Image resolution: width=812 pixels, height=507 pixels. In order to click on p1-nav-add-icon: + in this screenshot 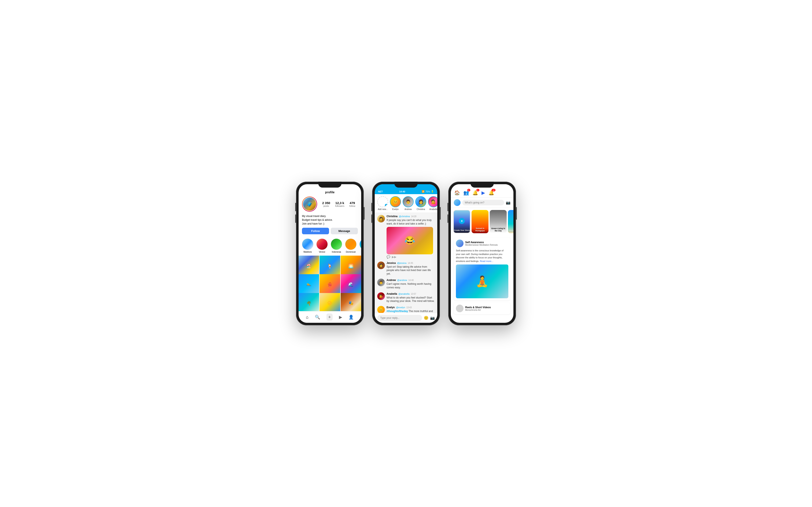, I will do `click(329, 317)`.